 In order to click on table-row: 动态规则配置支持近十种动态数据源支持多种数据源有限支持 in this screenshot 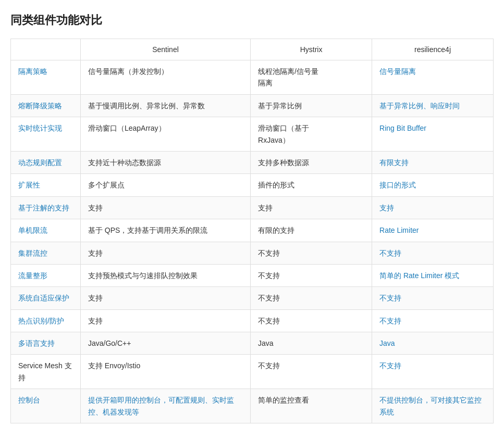, I will do `click(252, 162)`.